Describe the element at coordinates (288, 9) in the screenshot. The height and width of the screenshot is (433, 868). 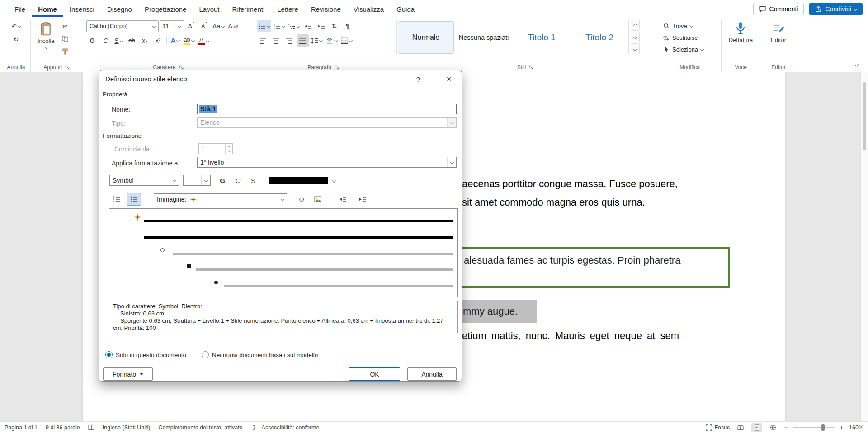
I see `tab-lettere: Lettere` at that location.